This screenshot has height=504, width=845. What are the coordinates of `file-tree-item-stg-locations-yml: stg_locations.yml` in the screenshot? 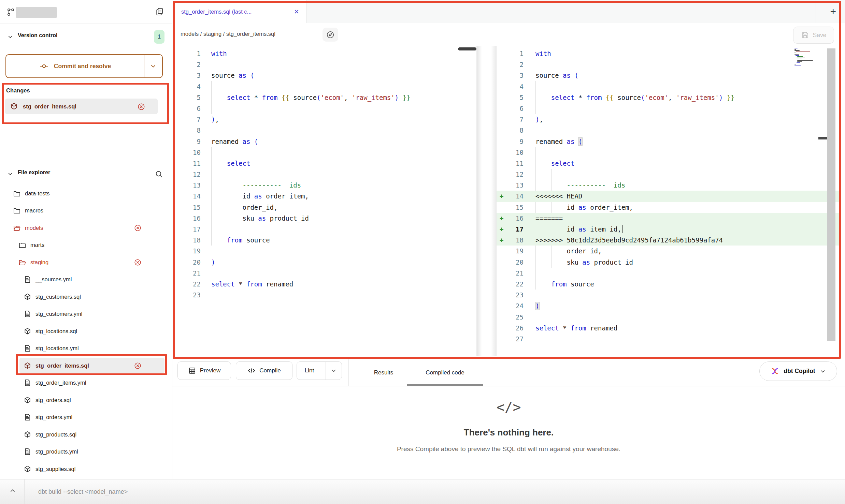 It's located at (86, 349).